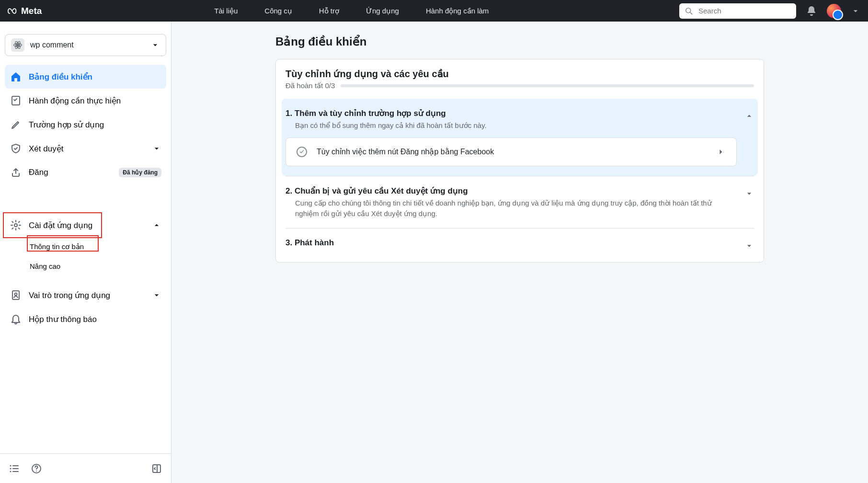 The image size is (868, 483). I want to click on sidebar-item-todo: Hành động cần thực hiện, so click(85, 101).